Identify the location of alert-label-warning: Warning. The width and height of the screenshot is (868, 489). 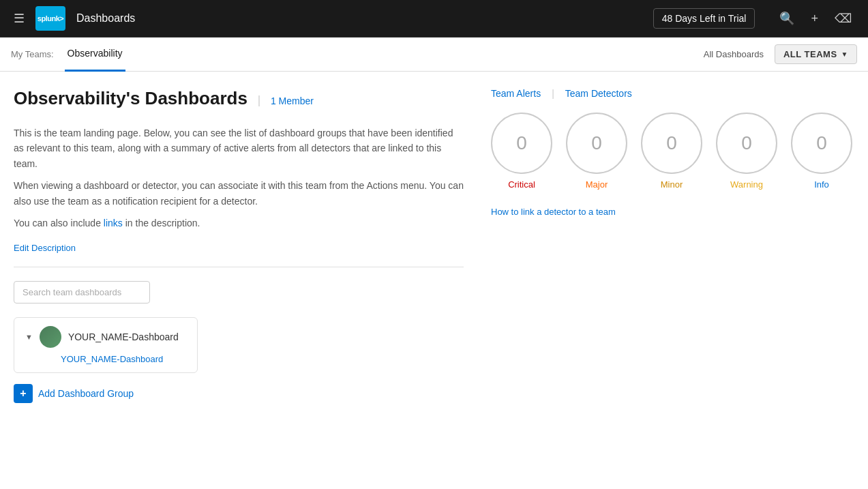
(747, 184).